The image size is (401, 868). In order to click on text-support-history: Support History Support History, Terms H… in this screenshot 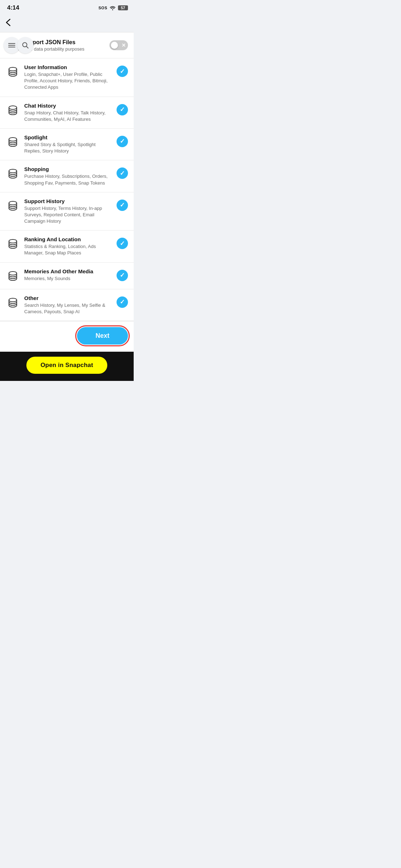, I will do `click(68, 212)`.